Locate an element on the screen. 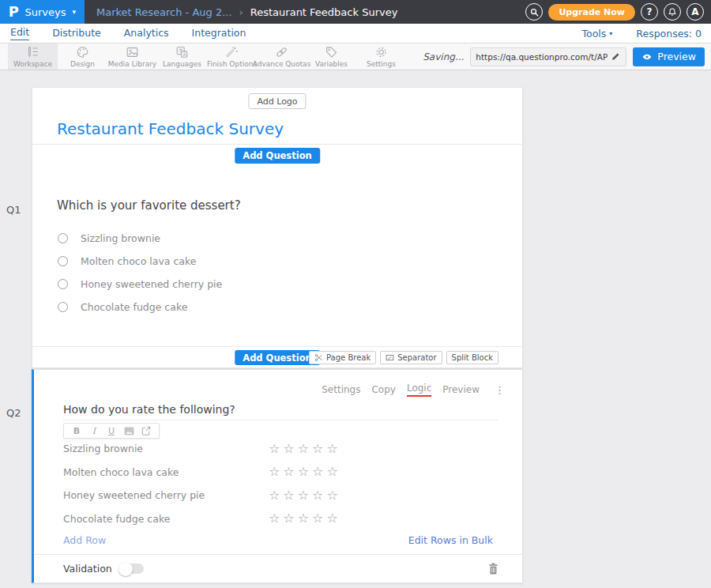  answer-option-label: Chocolate fudge cake is located at coordinates (134, 307).